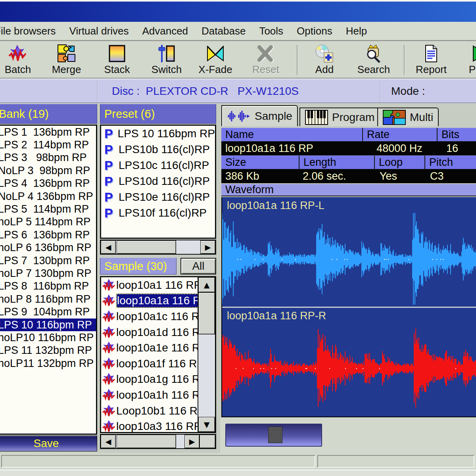  Describe the element at coordinates (47, 363) in the screenshot. I see `bank-item-label: noLP11 132bpm RP` at that location.